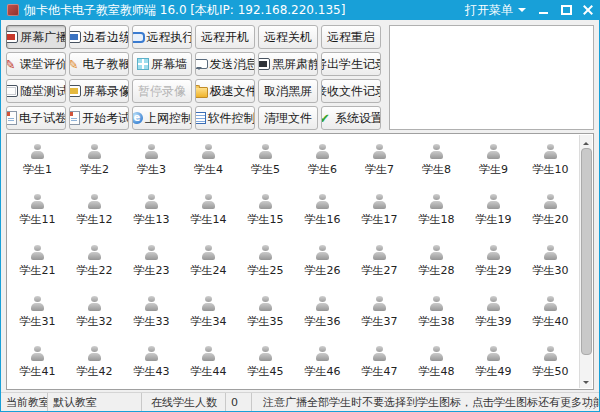 The image size is (600, 412). Describe the element at coordinates (152, 212) in the screenshot. I see `student-item: 学生13` at that location.